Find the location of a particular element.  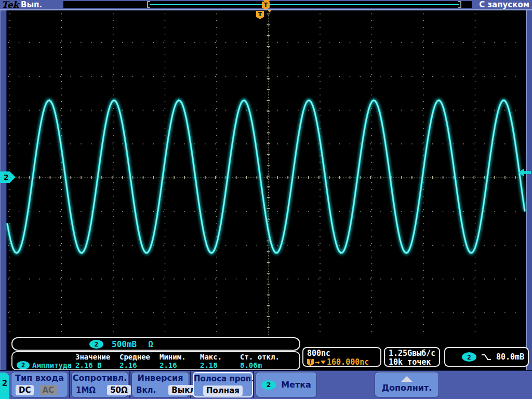

trigger-channel-badge: 2 is located at coordinates (469, 357).